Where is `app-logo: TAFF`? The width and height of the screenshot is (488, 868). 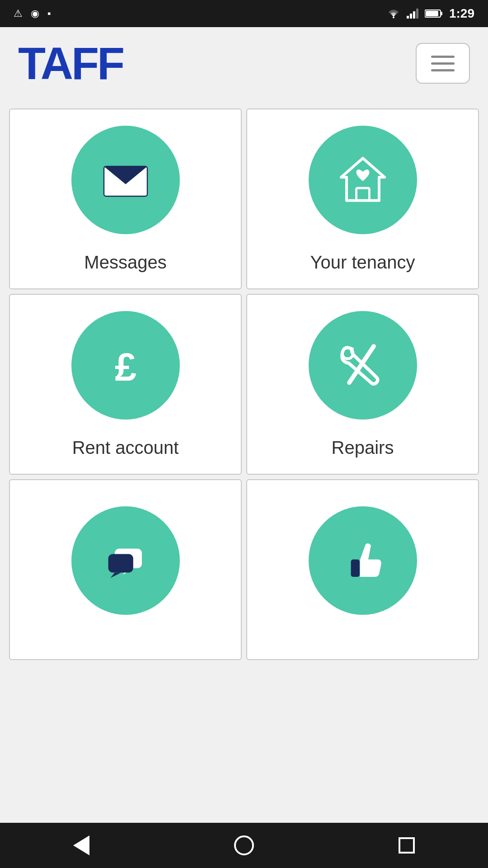 app-logo: TAFF is located at coordinates (70, 63).